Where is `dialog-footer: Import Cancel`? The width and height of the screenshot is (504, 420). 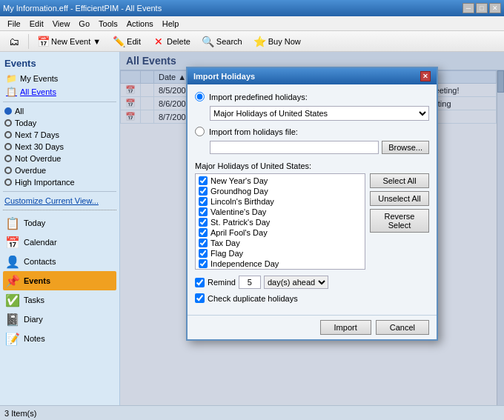 dialog-footer: Import Cancel is located at coordinates (312, 327).